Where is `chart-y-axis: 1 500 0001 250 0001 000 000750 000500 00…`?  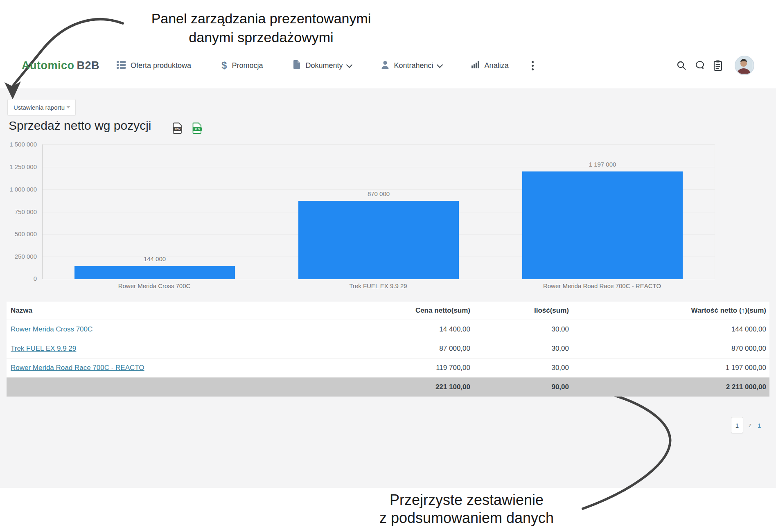
chart-y-axis: 1 500 0001 250 0001 000 000750 000500 00… is located at coordinates (18, 212).